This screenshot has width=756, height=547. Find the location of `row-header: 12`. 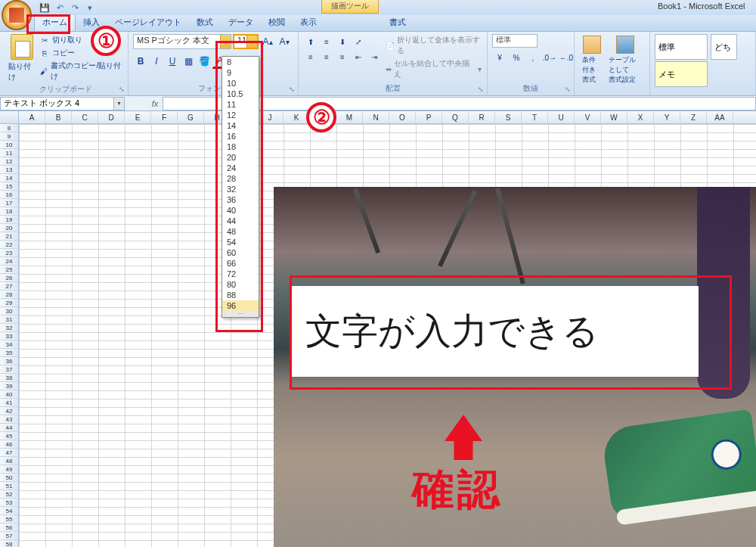

row-header: 12 is located at coordinates (9, 162).